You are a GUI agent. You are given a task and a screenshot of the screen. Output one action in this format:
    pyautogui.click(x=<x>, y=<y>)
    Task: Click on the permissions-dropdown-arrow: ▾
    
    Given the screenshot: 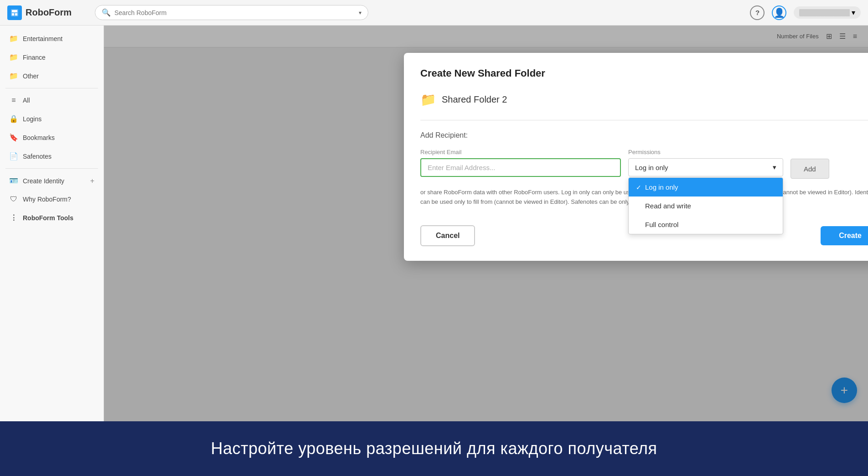 What is the action you would take?
    pyautogui.click(x=775, y=167)
    